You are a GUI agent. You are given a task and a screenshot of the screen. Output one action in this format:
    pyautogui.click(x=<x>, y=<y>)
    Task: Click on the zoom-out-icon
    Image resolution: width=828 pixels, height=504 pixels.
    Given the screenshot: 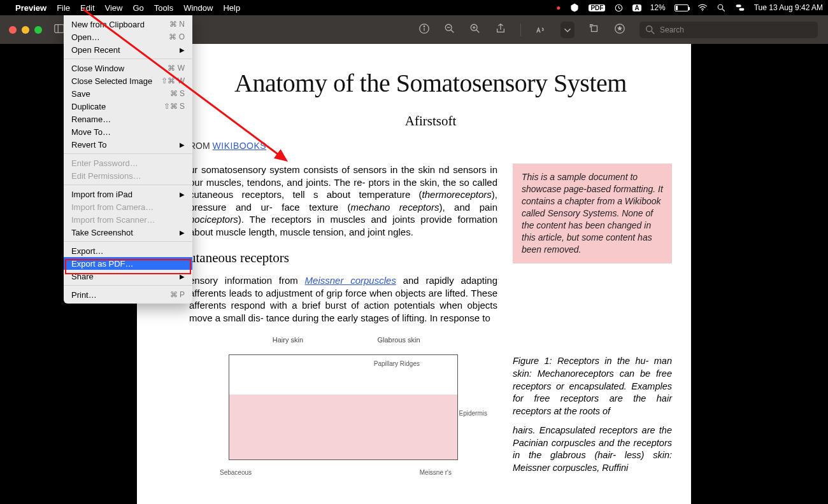 What is the action you would take?
    pyautogui.click(x=450, y=30)
    